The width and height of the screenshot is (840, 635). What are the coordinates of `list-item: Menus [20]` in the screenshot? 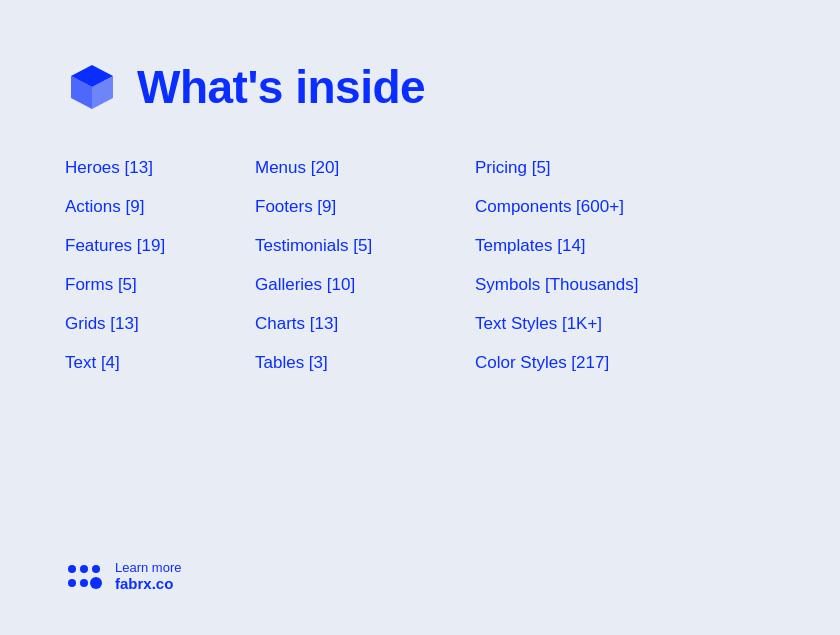 It's located at (365, 168).